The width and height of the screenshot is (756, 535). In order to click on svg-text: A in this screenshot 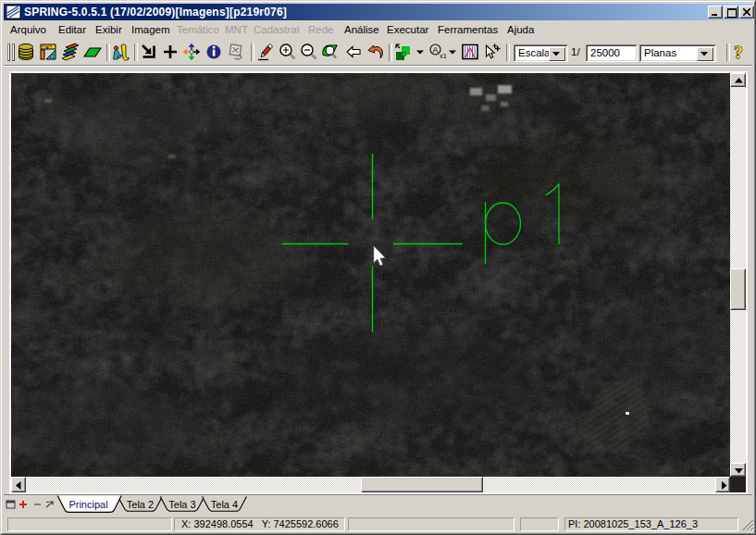, I will do `click(435, 50)`.